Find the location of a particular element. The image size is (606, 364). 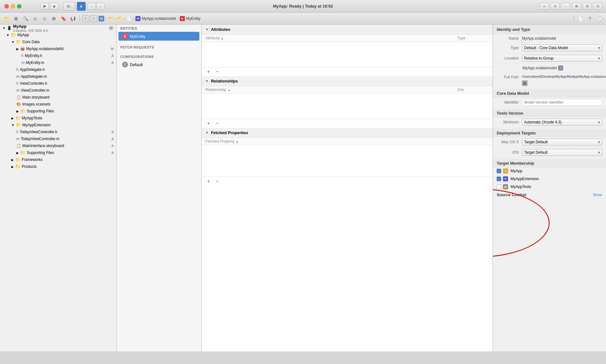

coredata-label: Core Data is located at coordinates (31, 42).